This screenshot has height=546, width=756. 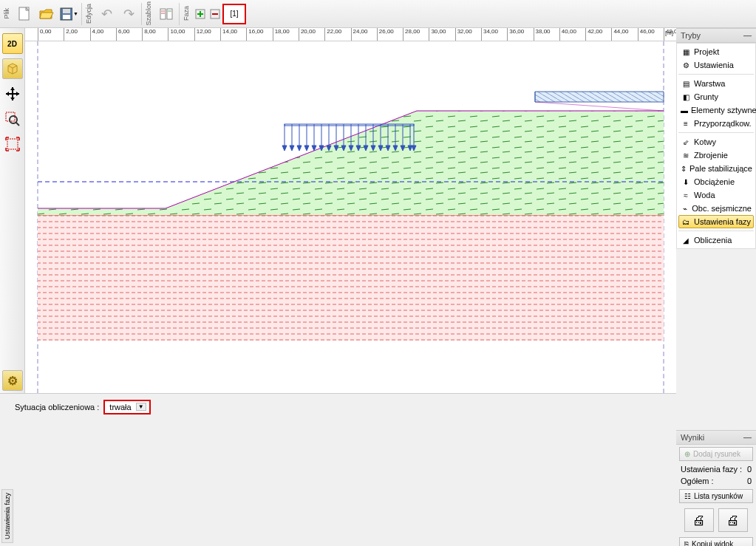 I want to click on ruler-tick: 18,00, so click(x=281, y=34).